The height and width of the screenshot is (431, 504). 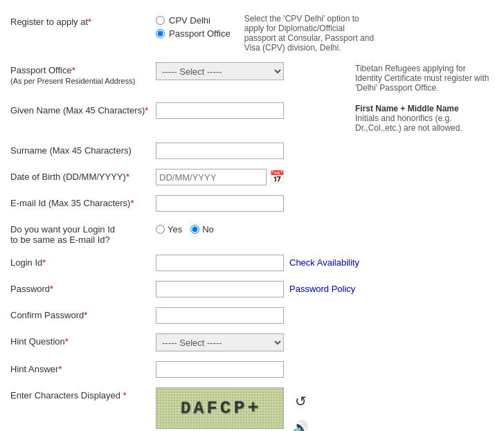 What do you see at coordinates (252, 177) in the screenshot?
I see `dob-row: Date of Birth (DD/MM/YYYY)* 📅` at bounding box center [252, 177].